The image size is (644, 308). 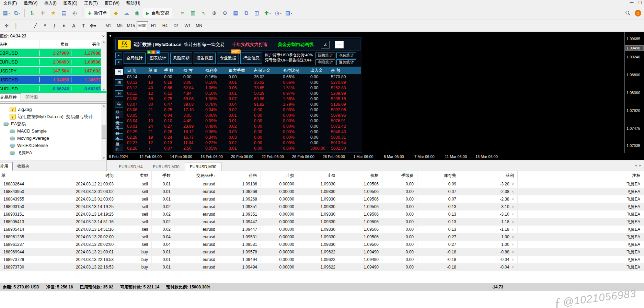 What do you see at coordinates (53, 80) in the screenshot?
I see `quote-row: USDCAD1.346581.34677` at bounding box center [53, 80].